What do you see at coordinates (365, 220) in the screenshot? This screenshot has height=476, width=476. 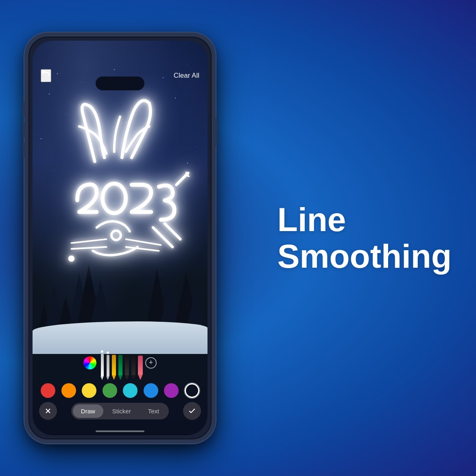 I see `feature-title-line1: Line` at bounding box center [365, 220].